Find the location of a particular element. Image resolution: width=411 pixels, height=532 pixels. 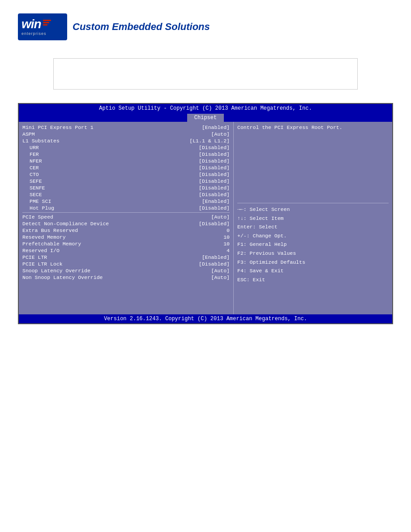

logo-win-text: win is located at coordinates (31, 24).